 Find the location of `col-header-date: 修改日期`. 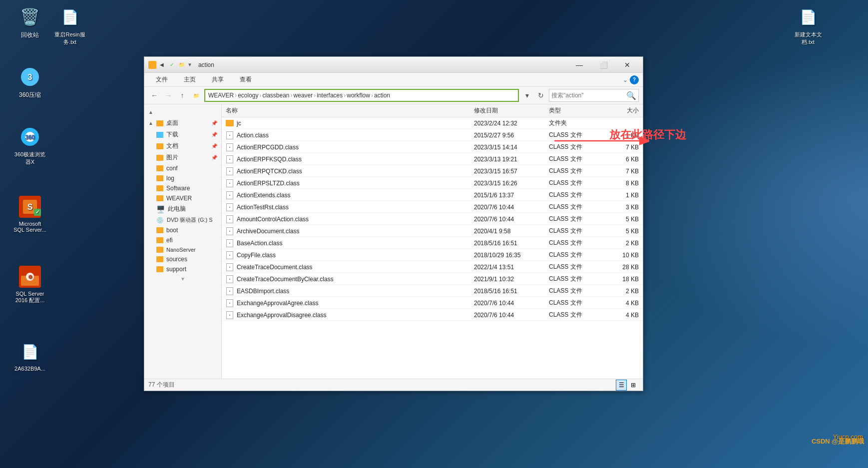

col-header-date: 修改日期 is located at coordinates (511, 111).